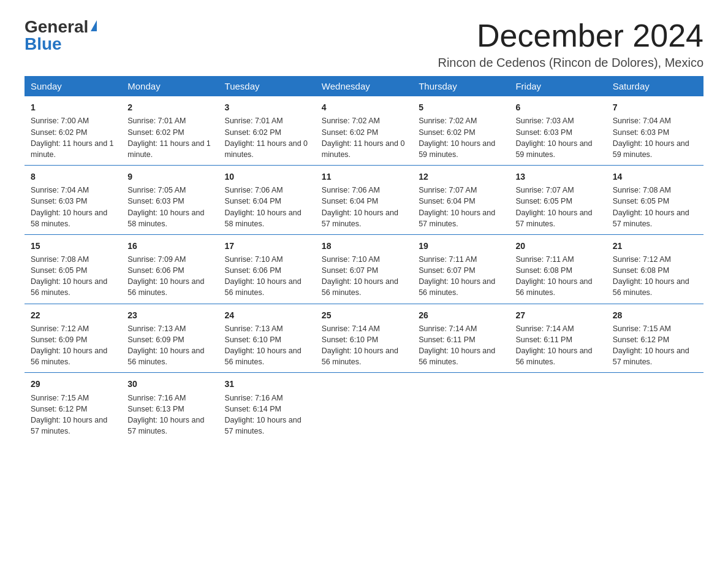  Describe the element at coordinates (73, 107) in the screenshot. I see `day-number: 1` at that location.